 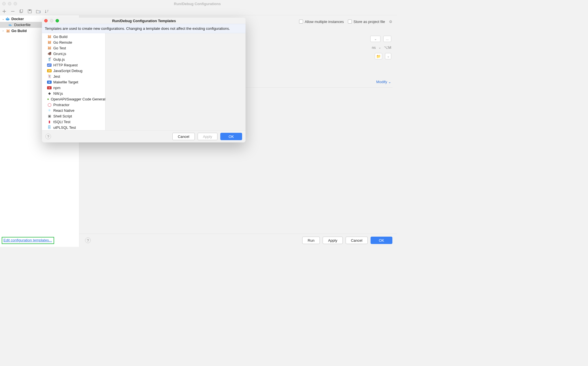 I want to click on template-label: React Native, so click(x=64, y=111).